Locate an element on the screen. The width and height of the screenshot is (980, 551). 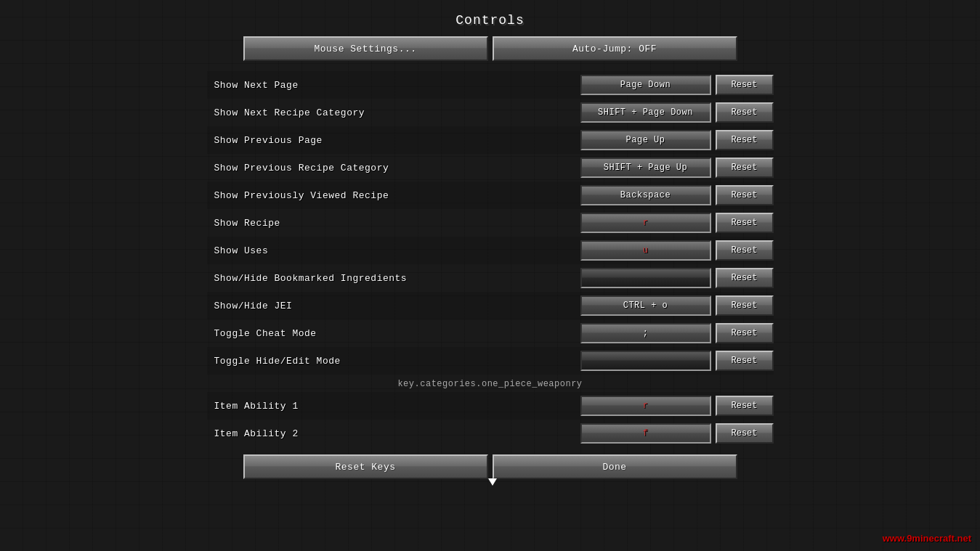
table-row: Show Next PagePage DownReset is located at coordinates (490, 85).